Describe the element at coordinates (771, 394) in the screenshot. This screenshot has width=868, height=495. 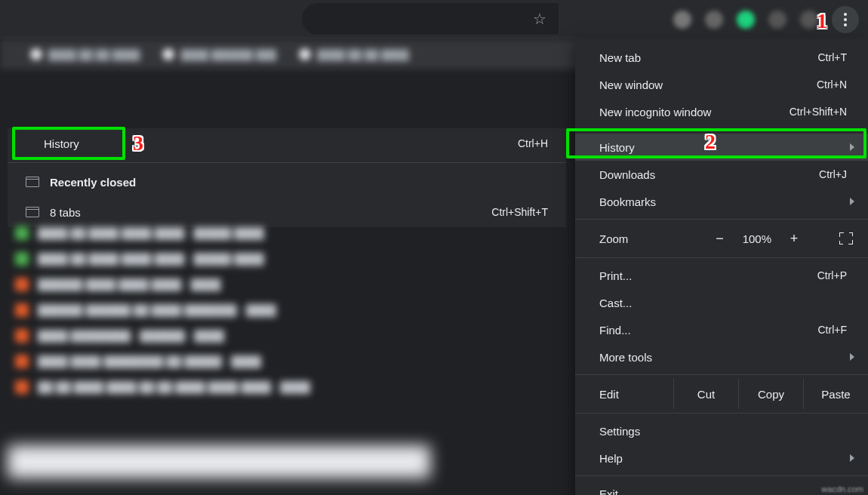
I see `edit-copy-button: Copy` at that location.